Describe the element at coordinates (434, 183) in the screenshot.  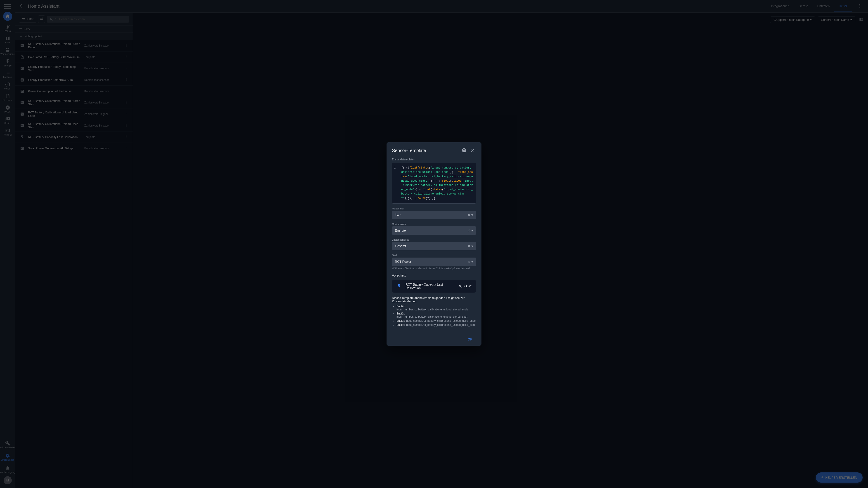
I see `code-content: {{ ((float(states('input_number.rct_batt…` at that location.